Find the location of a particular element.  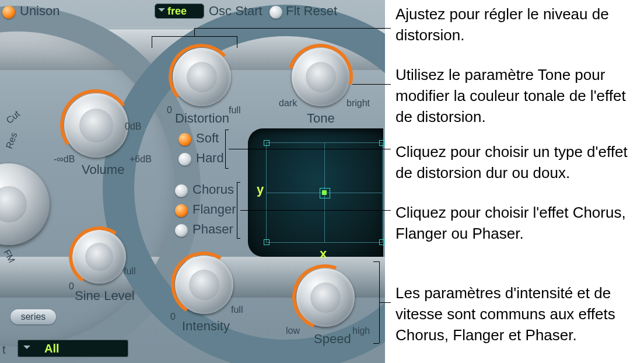

xy-grid is located at coordinates (324, 193).